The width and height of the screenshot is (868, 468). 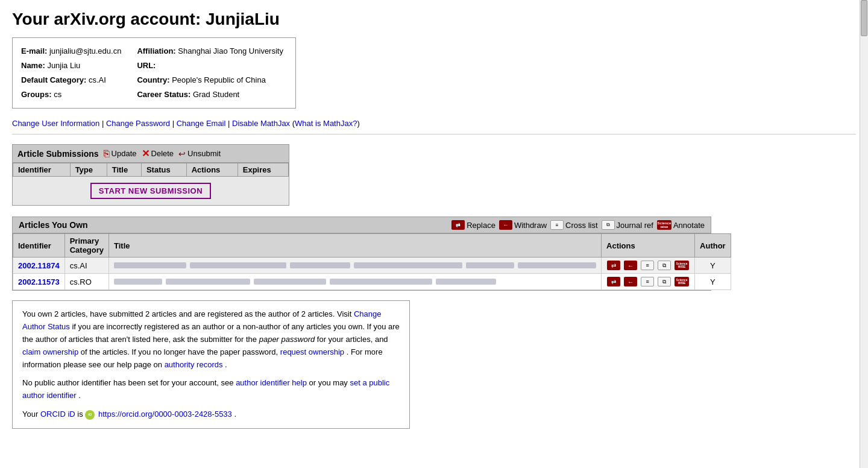 What do you see at coordinates (523, 225) in the screenshot?
I see `withdraw-btn: ← Withdraw` at bounding box center [523, 225].